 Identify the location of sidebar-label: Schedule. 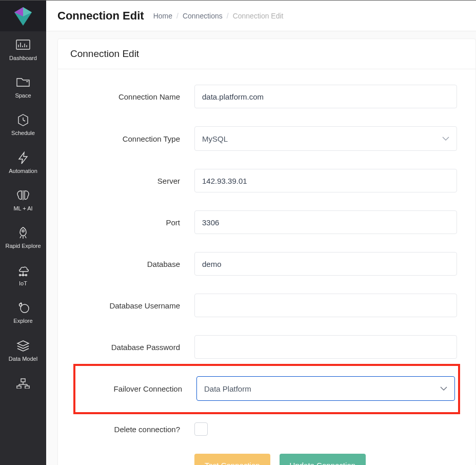
(23, 133).